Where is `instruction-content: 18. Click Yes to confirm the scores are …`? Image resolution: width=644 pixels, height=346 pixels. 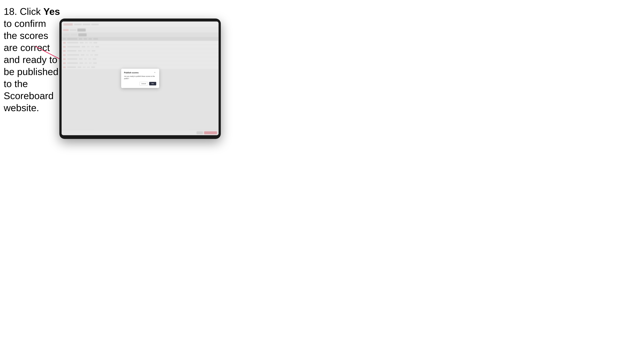 instruction-content: 18. Click Yes to confirm the scores are … is located at coordinates (32, 59).